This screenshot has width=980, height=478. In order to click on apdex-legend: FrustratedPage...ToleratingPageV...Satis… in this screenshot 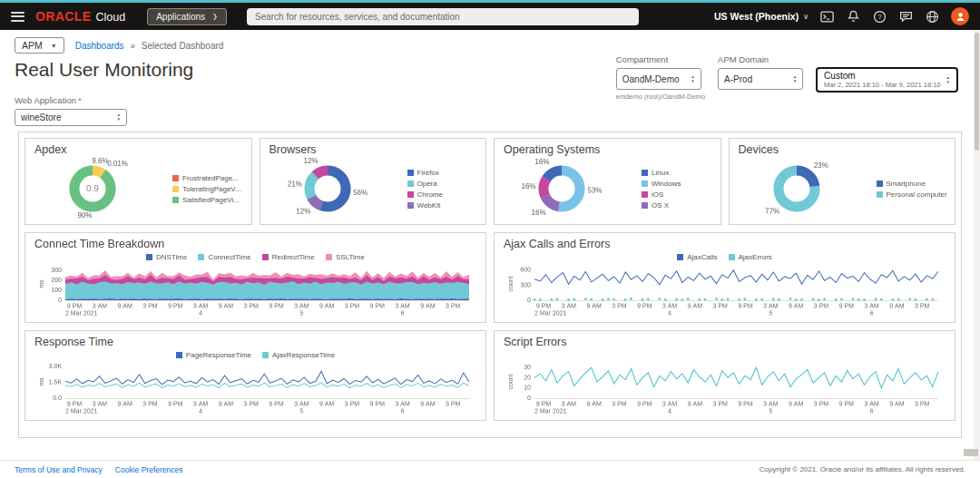, I will do `click(207, 189)`.